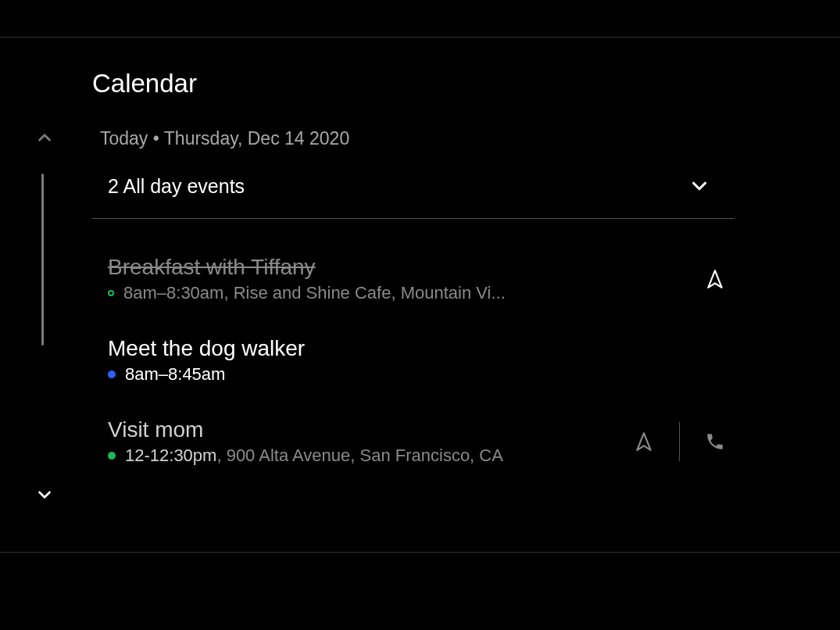 Image resolution: width=840 pixels, height=630 pixels. I want to click on event-item: Visit mom 12-12:30pm, 900 Alta Avenue, S…, so click(413, 442).